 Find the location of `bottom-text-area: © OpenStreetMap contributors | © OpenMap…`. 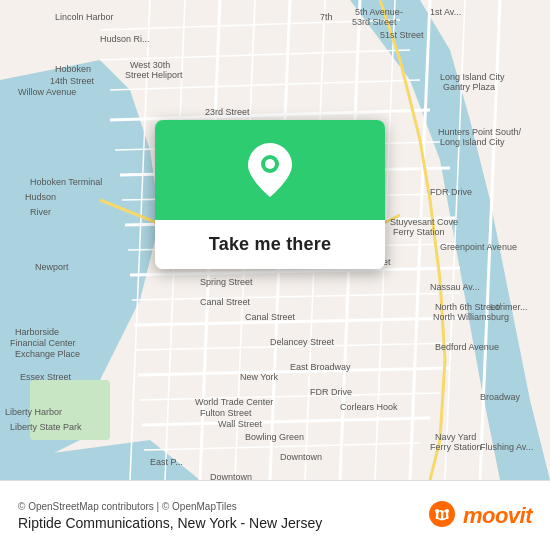

bottom-text-area: © OpenStreetMap contributors | © OpenMap… is located at coordinates (170, 516).